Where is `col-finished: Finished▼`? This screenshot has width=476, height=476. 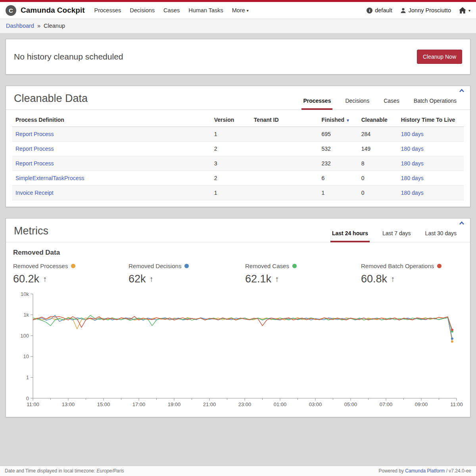 col-finished: Finished▼ is located at coordinates (338, 120).